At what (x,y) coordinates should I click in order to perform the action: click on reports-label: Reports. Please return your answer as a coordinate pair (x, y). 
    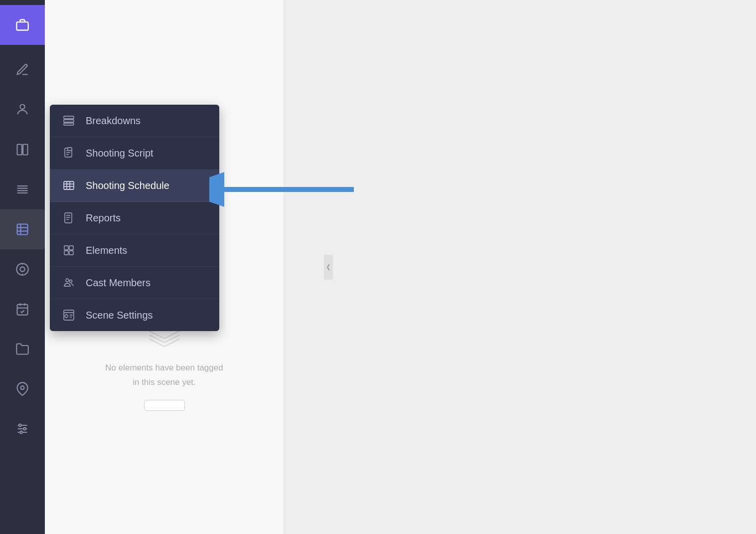
    Looking at the image, I should click on (103, 218).